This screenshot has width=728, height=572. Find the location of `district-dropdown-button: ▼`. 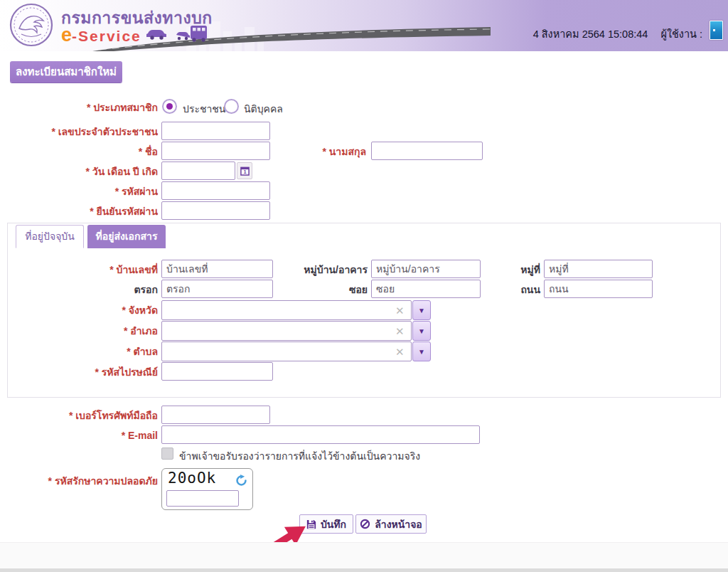

district-dropdown-button: ▼ is located at coordinates (422, 331).